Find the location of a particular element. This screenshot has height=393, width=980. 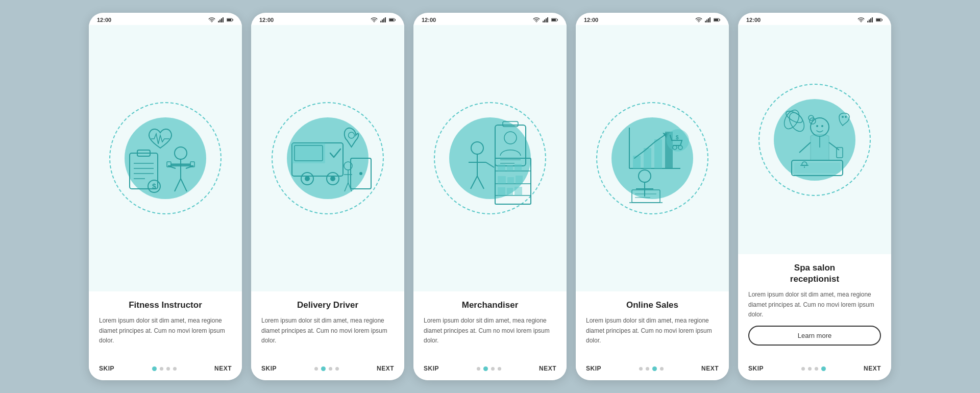

content-area-spa: Spa salon receptionist Lorem ipsum dolor… is located at coordinates (815, 307).